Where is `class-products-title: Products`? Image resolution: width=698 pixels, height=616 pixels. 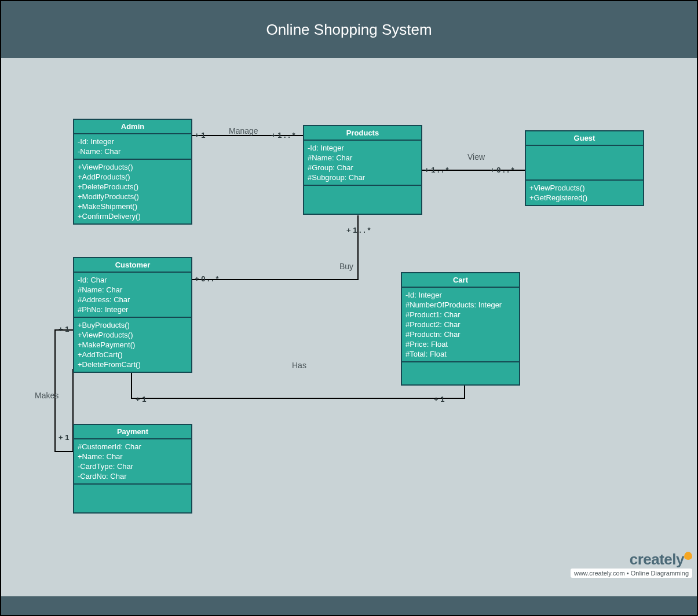
class-products-title: Products is located at coordinates (363, 133).